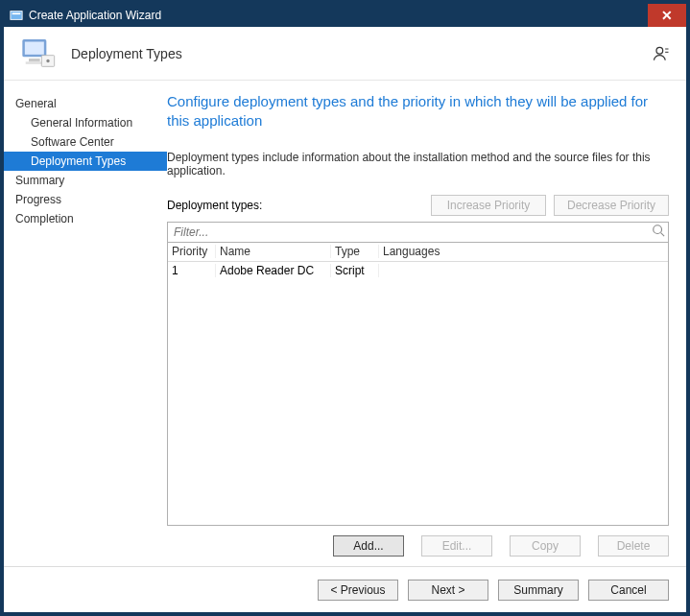  I want to click on nav-item-deployment-types: Deployment Types, so click(85, 161).